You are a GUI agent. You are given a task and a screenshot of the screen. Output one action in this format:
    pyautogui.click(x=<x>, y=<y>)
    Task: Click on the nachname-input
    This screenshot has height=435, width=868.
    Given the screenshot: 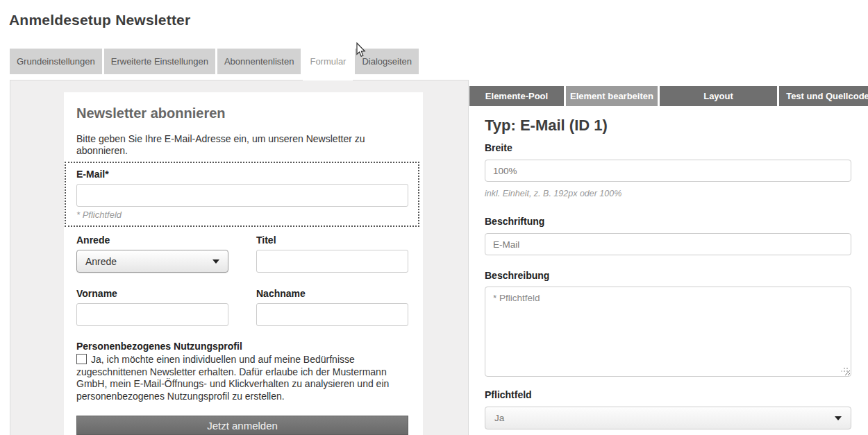 What is the action you would take?
    pyautogui.click(x=332, y=315)
    